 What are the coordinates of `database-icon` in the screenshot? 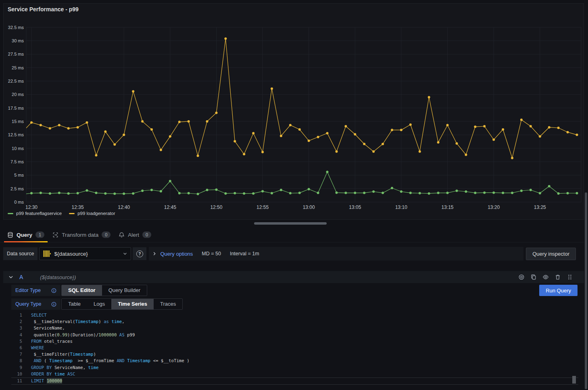 It's located at (10, 235).